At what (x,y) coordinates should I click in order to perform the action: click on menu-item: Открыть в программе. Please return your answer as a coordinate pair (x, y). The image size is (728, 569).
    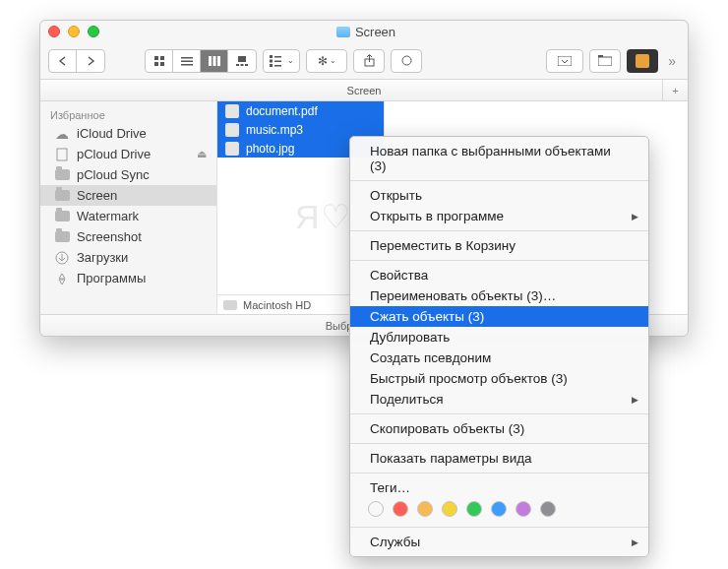
    Looking at the image, I should click on (500, 217).